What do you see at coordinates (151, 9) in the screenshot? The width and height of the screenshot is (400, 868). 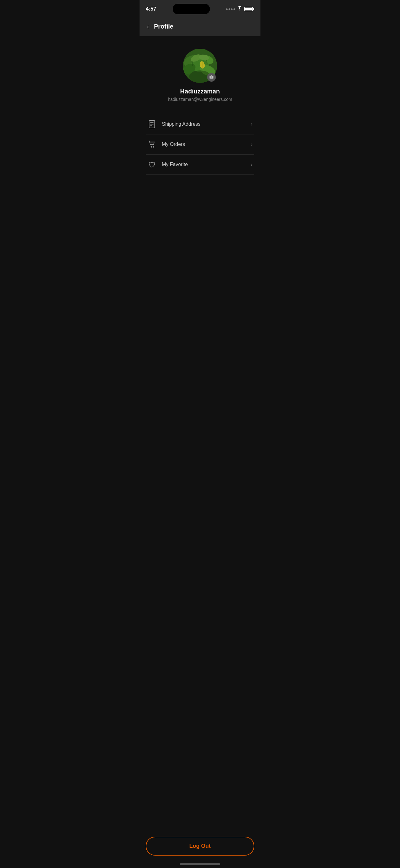 I see `status-time: 4:57` at bounding box center [151, 9].